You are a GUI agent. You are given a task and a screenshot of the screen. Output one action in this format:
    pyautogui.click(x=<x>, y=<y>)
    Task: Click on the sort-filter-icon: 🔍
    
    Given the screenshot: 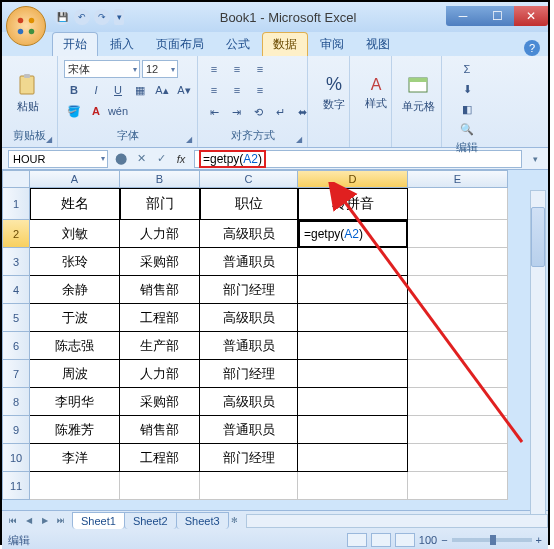 What is the action you would take?
    pyautogui.click(x=467, y=129)
    